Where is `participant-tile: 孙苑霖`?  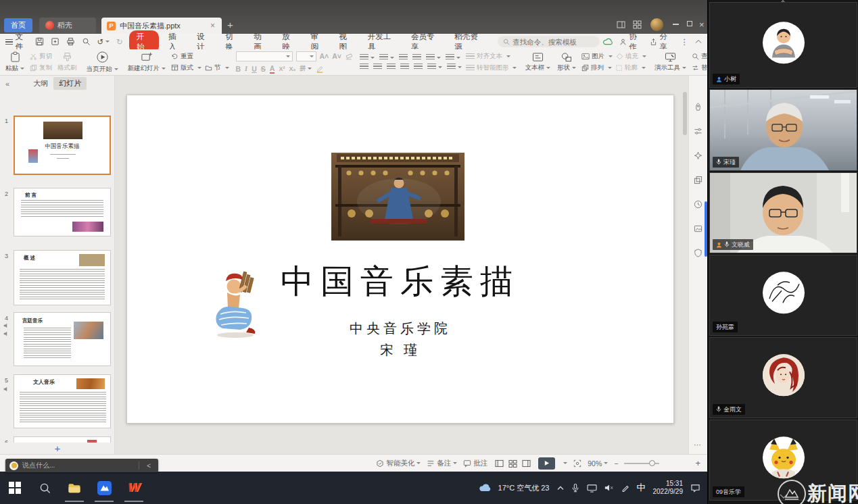 participant-tile: 孙苑霖 is located at coordinates (783, 295).